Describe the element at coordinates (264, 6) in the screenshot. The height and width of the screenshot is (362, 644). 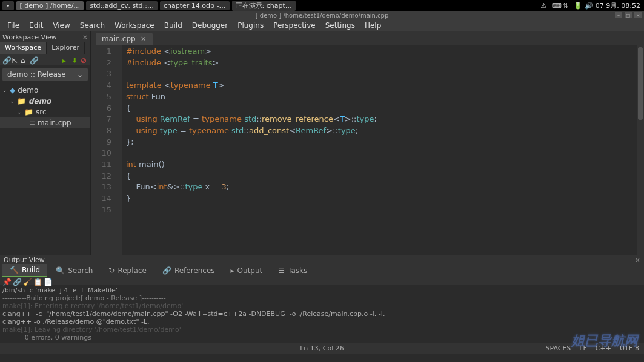
I see `task-item: 正在演示: chapt…` at that location.